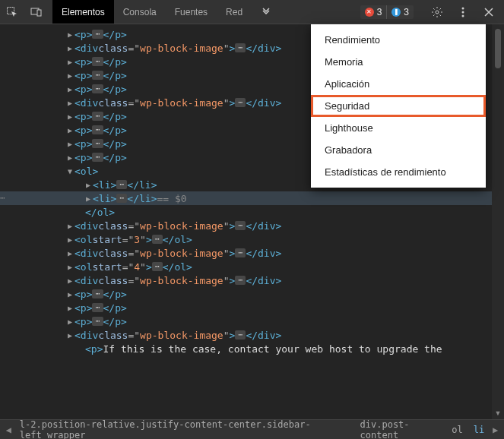 The height and width of the screenshot is (439, 504). Describe the element at coordinates (84, 12) in the screenshot. I see `tab-elements: Elementos` at that location.